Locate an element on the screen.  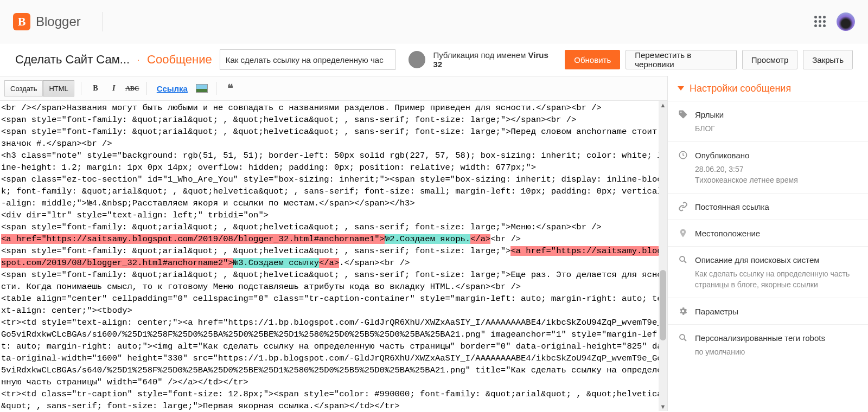
settings-header: Настройки сообщения is located at coordinates (768, 88).